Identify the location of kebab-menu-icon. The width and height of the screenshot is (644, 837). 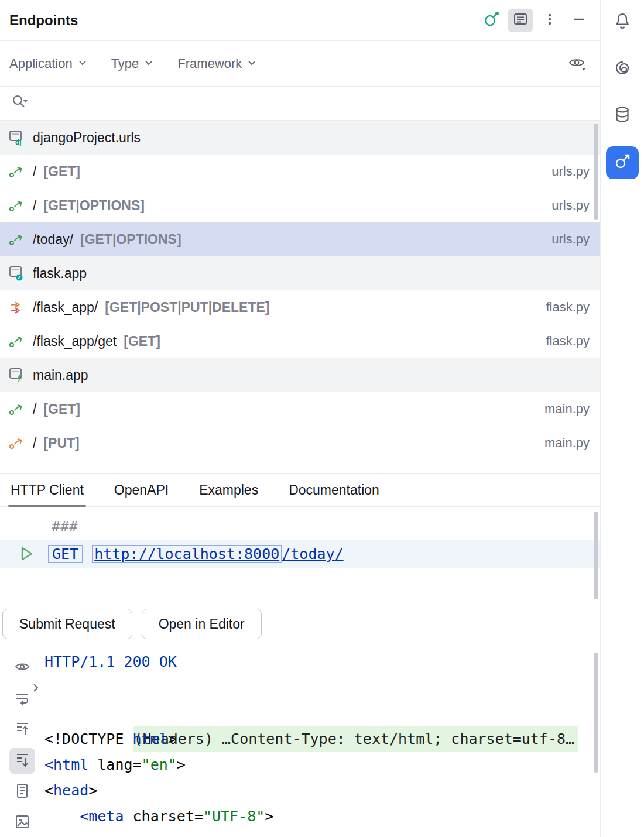
(550, 20).